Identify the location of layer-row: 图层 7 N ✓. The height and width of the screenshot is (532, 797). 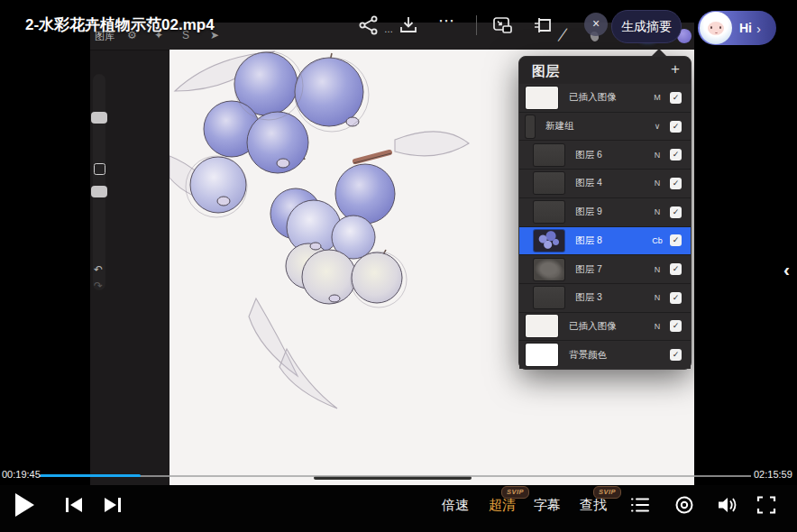
(605, 269).